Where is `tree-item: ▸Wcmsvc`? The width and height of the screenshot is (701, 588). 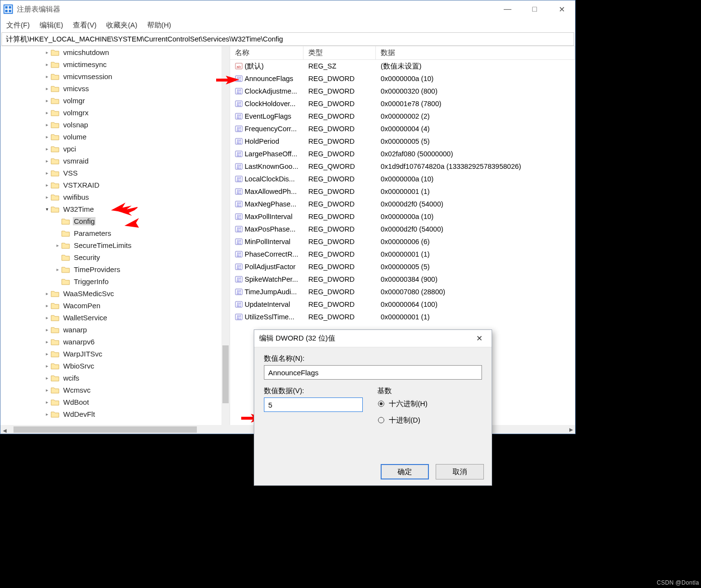 tree-item: ▸Wcmsvc is located at coordinates (115, 390).